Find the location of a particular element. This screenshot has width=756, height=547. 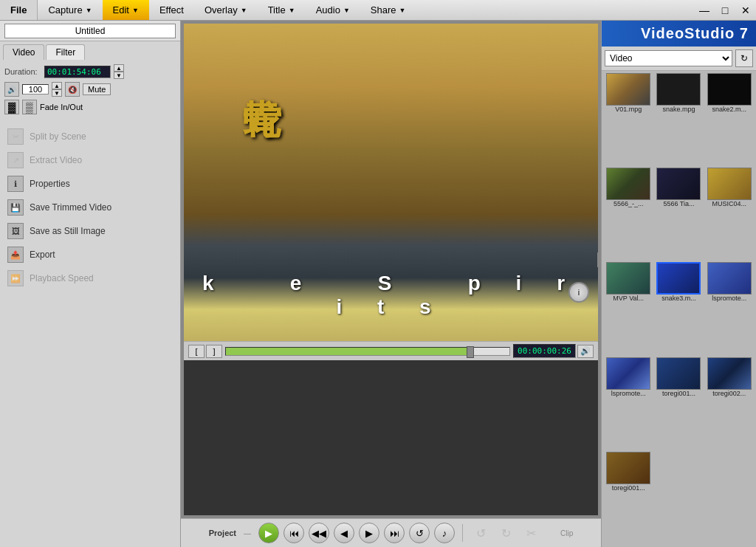

menu-edit: Edit▼ is located at coordinates (126, 10).